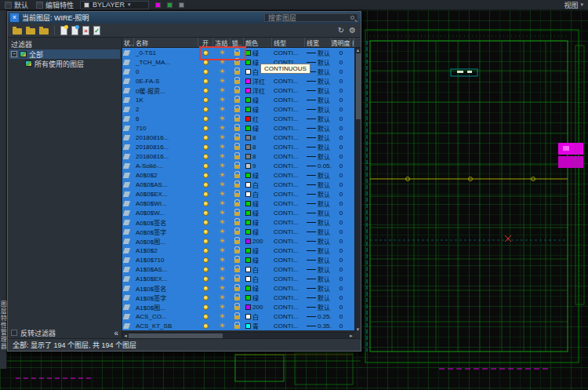  Describe the element at coordinates (238, 53) in the screenshot. I see `layer-row: _0-TS1☀绿CONTI...默认0` at that location.